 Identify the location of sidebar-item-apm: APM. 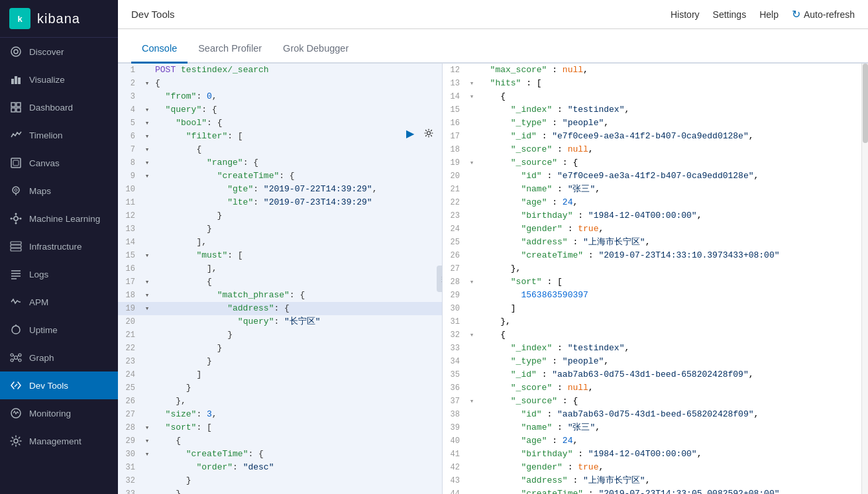
(59, 302).